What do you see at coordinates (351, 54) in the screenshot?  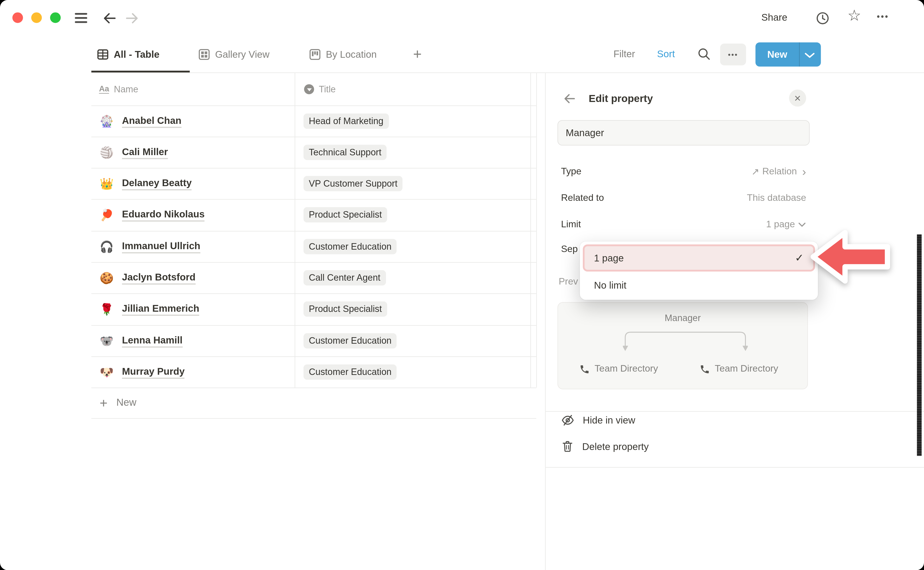 I see `tab-label: By Location` at bounding box center [351, 54].